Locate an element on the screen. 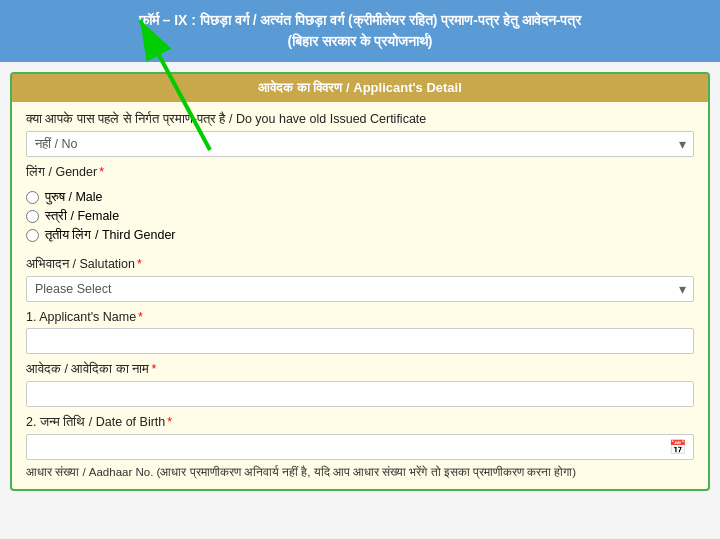 The width and height of the screenshot is (720, 539). gender-male-radio is located at coordinates (32, 198).